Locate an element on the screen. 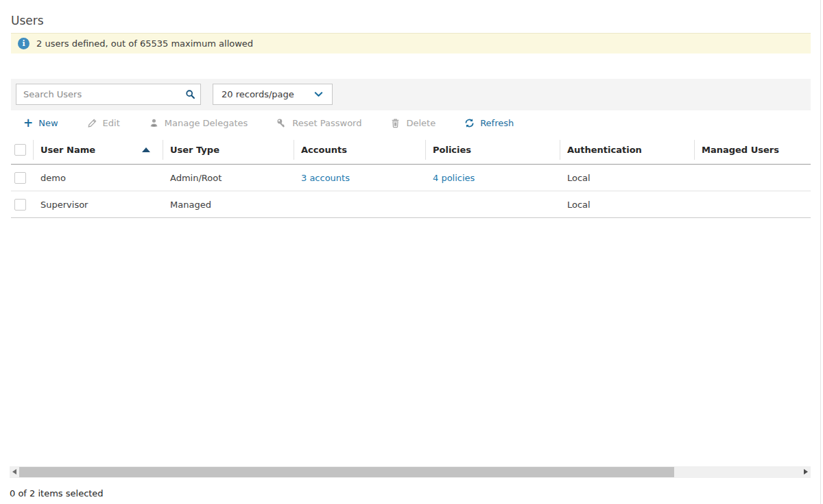 This screenshot has width=823, height=504. cell-accounts: 3 accounts is located at coordinates (359, 178).